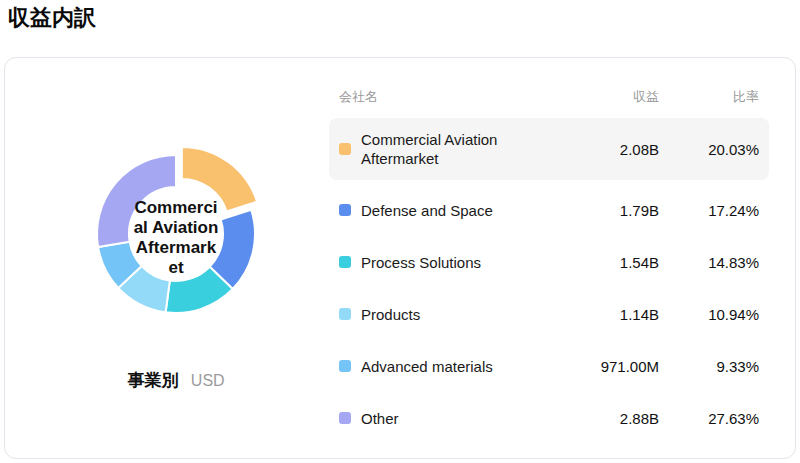 The image size is (800, 463). I want to click on segment-ratio: 17.24%, so click(709, 210).